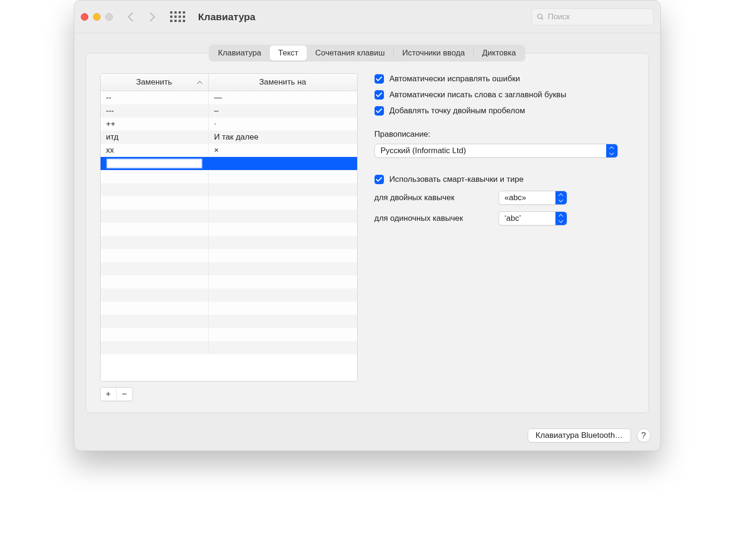 The width and height of the screenshot is (734, 560). What do you see at coordinates (229, 111) in the screenshot?
I see `table-row: --- –` at bounding box center [229, 111].